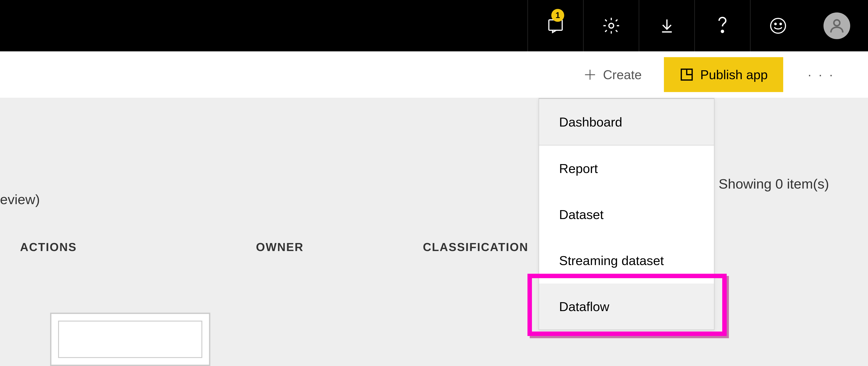  What do you see at coordinates (627, 168) in the screenshot?
I see `dropdown-item-report: Report` at bounding box center [627, 168].